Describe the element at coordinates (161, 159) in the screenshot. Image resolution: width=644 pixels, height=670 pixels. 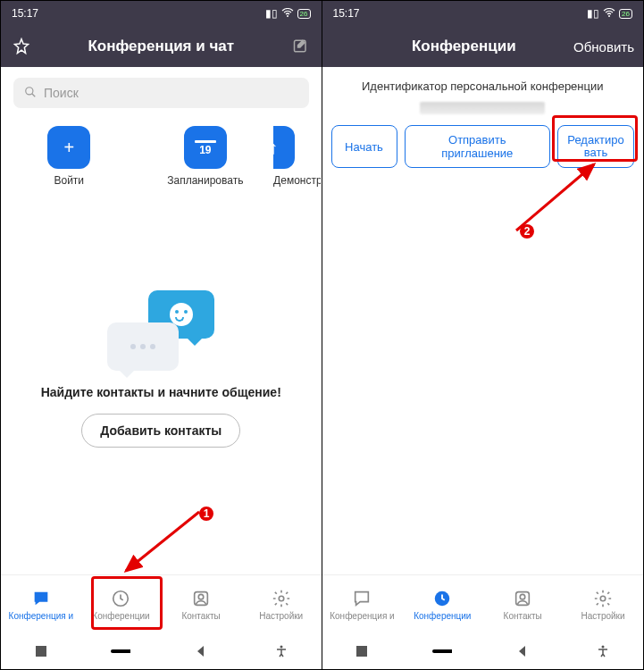
I see `quick-actions: + Войти 19 Запланировать ↑ Демонстраци` at that location.